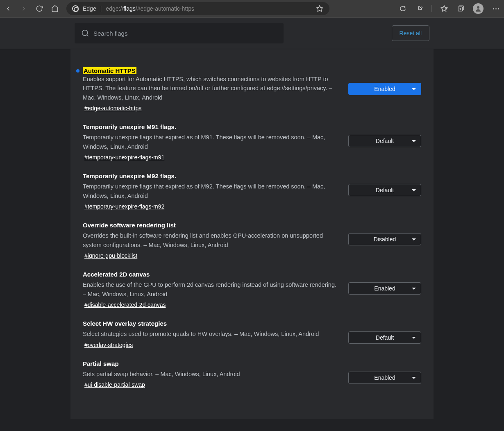 The image size is (504, 431). I want to click on addr-url-host: flags, so click(129, 9).